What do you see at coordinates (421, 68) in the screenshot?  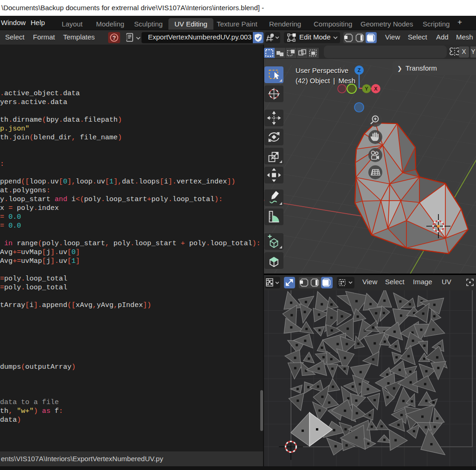 I see `svg-text: Transform` at bounding box center [421, 68].